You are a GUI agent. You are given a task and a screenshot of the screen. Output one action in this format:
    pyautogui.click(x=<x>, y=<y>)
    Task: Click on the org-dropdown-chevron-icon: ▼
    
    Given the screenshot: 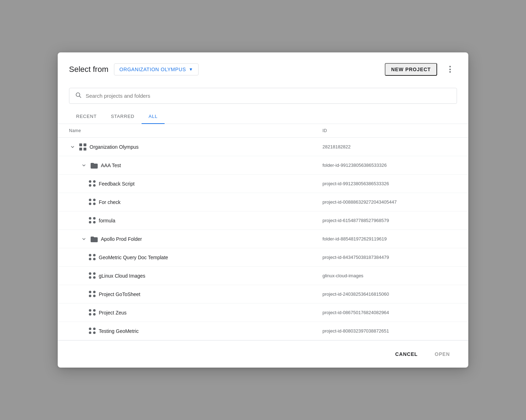 What is the action you would take?
    pyautogui.click(x=191, y=69)
    